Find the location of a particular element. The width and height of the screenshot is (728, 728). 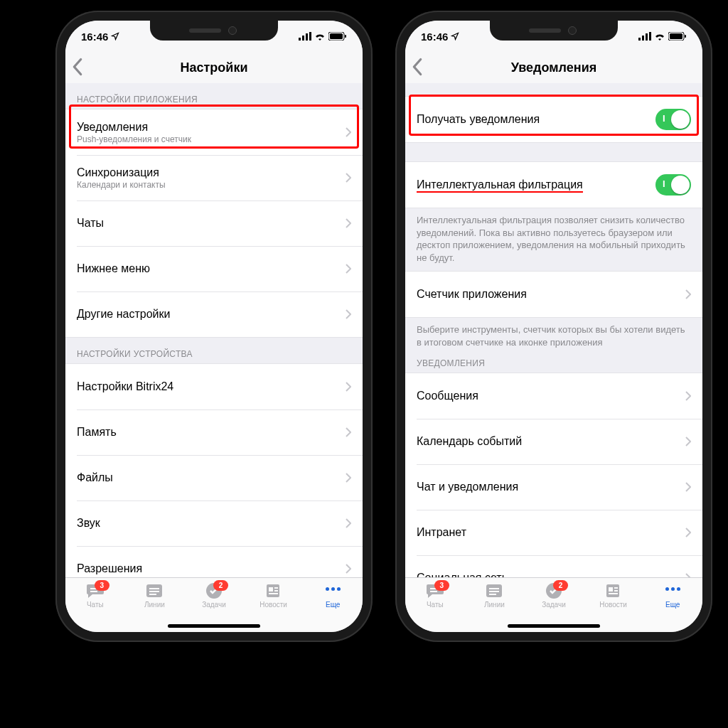

row-smart-filter: Интеллектуальная фильтрация is located at coordinates (554, 185).